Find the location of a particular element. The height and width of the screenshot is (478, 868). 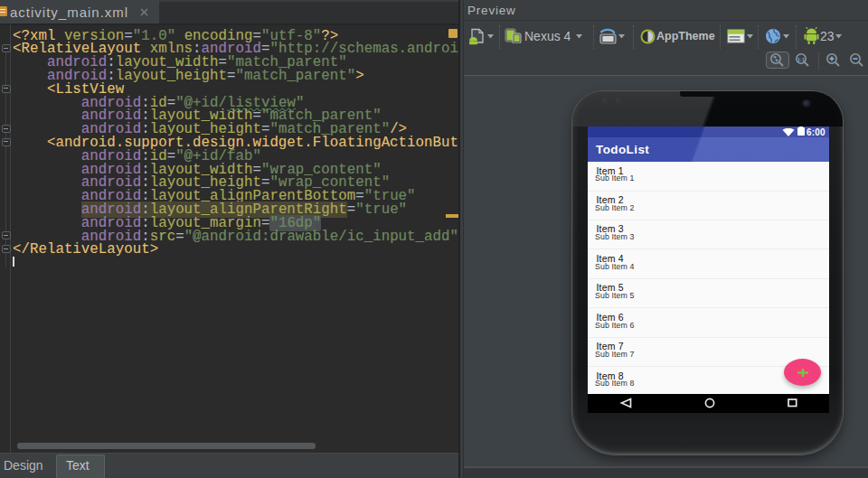

svg-text: 1:1 is located at coordinates (801, 60).